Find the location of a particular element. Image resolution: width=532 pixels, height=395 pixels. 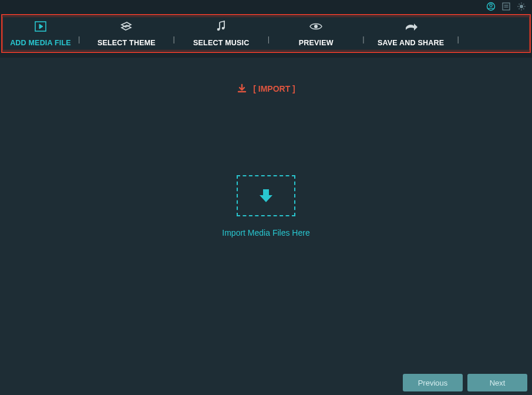

dropzone-label: Import Media Files Here is located at coordinates (265, 233).